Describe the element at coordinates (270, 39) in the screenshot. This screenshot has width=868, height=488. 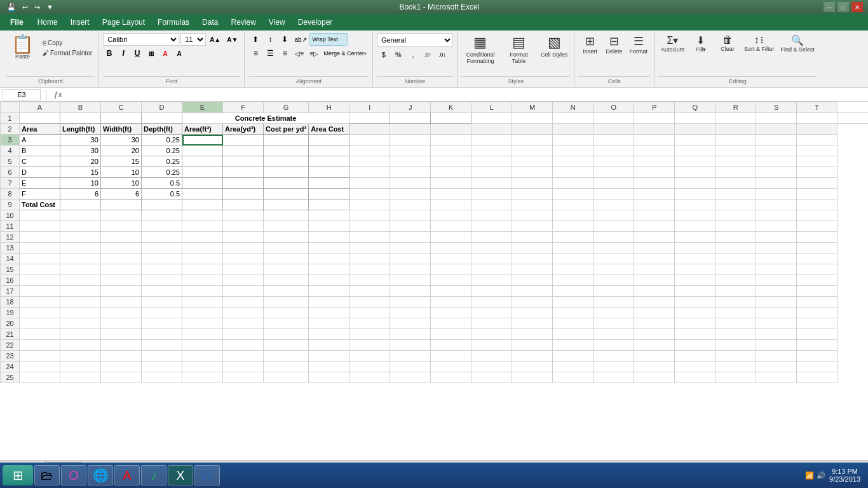
I see `align-middle-btn: ↕` at that location.